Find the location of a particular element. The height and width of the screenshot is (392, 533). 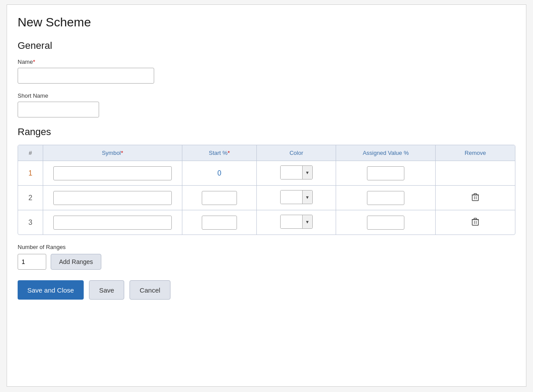

row-1-assigned-input is located at coordinates (386, 173).